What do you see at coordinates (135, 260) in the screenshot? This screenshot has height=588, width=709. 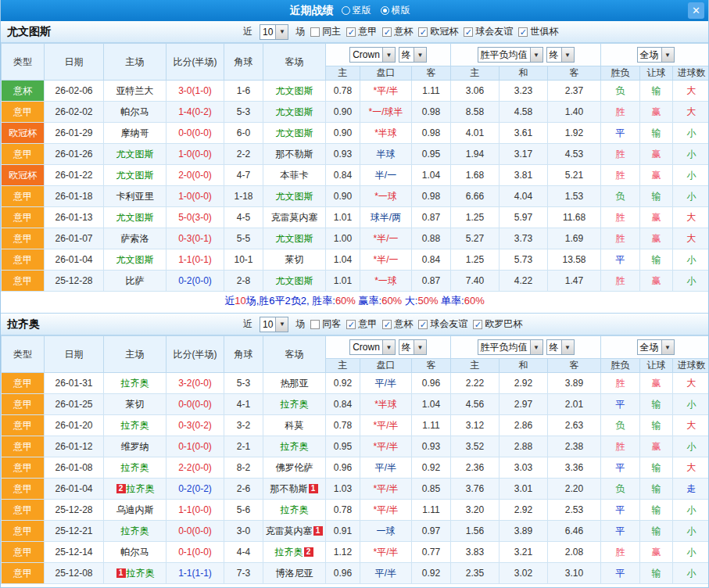 I see `home-team-cell: 尤文图斯` at bounding box center [135, 260].